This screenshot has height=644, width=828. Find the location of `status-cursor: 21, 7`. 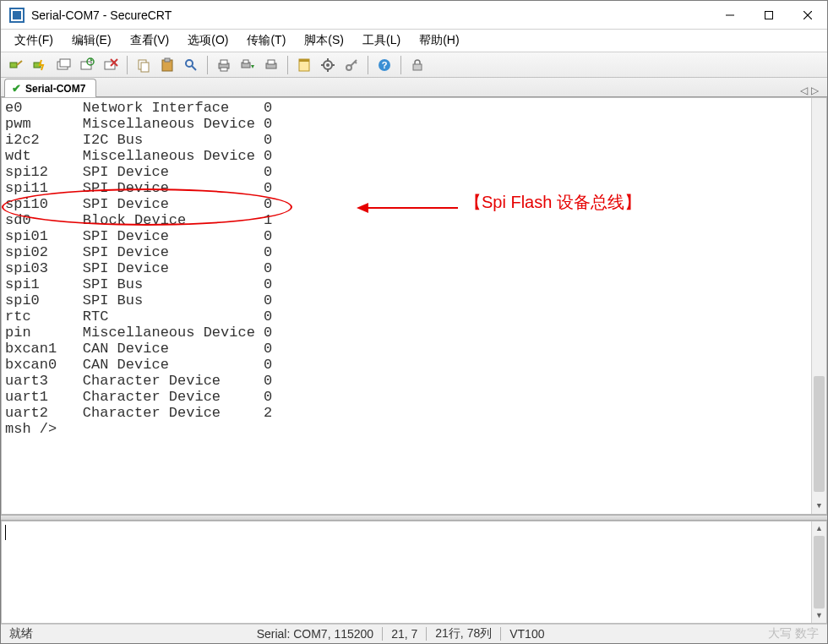

status-cursor: 21, 7 is located at coordinates (404, 634).